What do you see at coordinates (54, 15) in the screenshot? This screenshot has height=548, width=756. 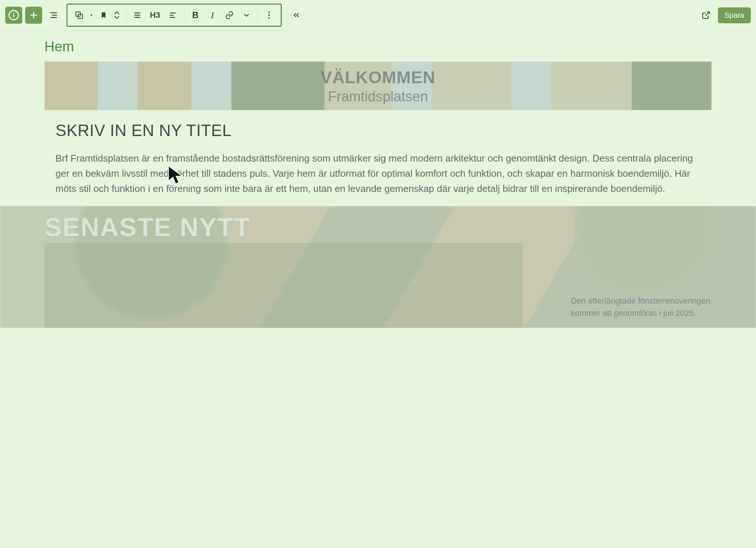 I see `outline-icon` at bounding box center [54, 15].